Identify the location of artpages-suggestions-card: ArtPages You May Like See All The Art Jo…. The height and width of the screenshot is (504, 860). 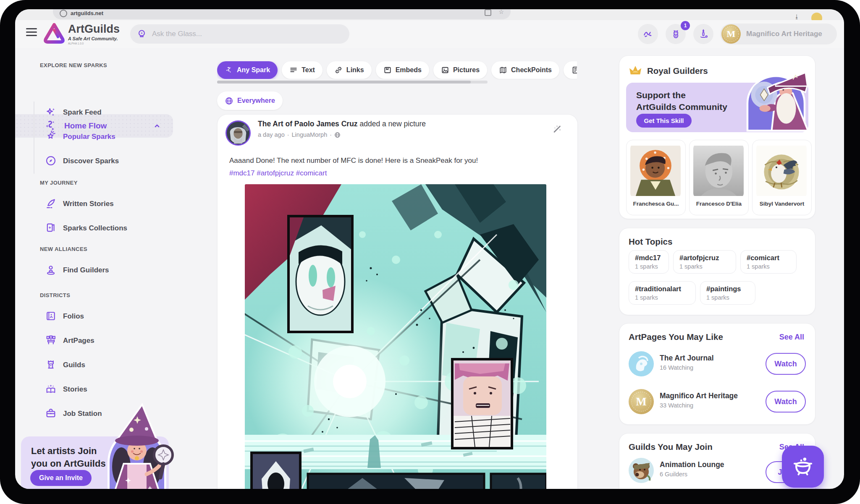
(717, 374).